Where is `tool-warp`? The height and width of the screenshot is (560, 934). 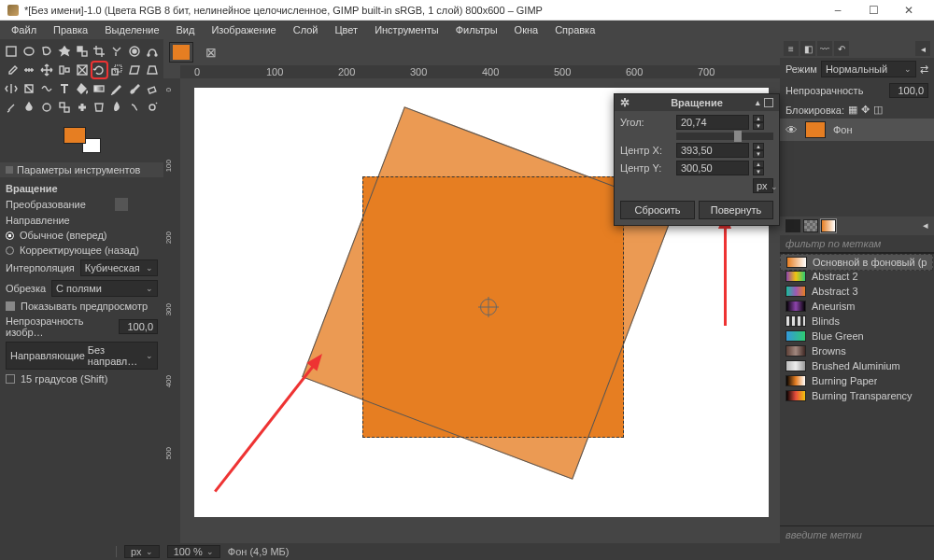
tool-warp is located at coordinates (47, 89).